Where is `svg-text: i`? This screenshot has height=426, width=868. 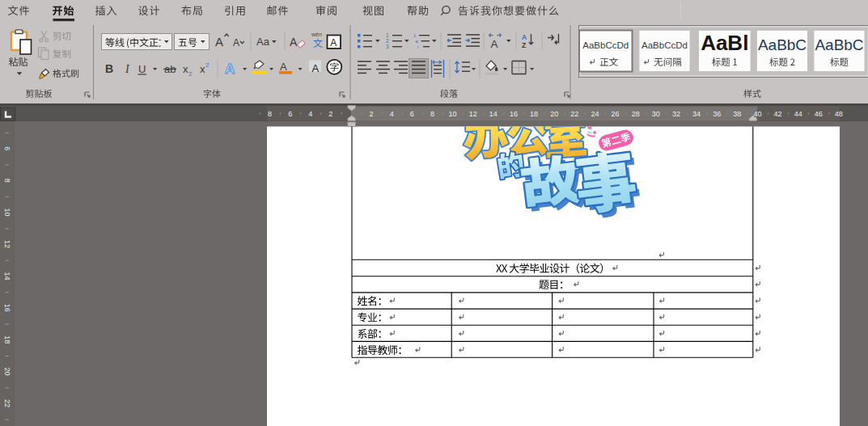
svg-text: i is located at coordinates (417, 47).